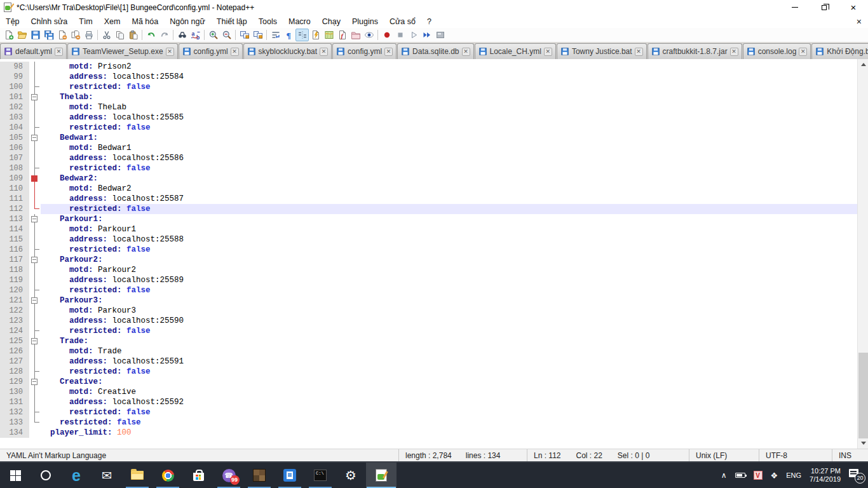 This screenshot has height=488, width=868. Describe the element at coordinates (232, 22) in the screenshot. I see `menu-item-7: Thiết lập` at that location.